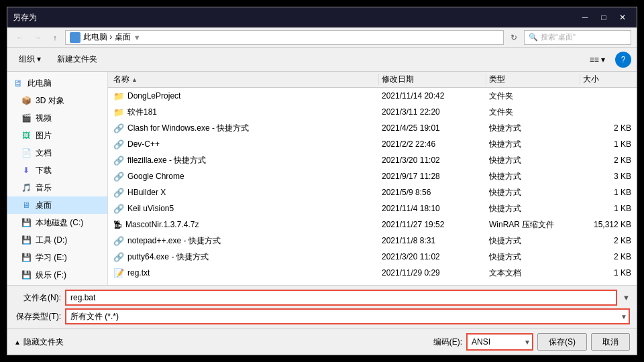 The image size is (644, 362). I want to click on col-header-size: 大小, so click(607, 79).